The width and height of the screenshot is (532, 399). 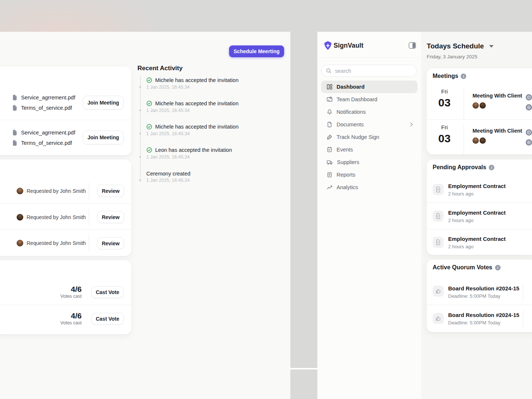 I want to click on bell-icon, so click(x=330, y=112).